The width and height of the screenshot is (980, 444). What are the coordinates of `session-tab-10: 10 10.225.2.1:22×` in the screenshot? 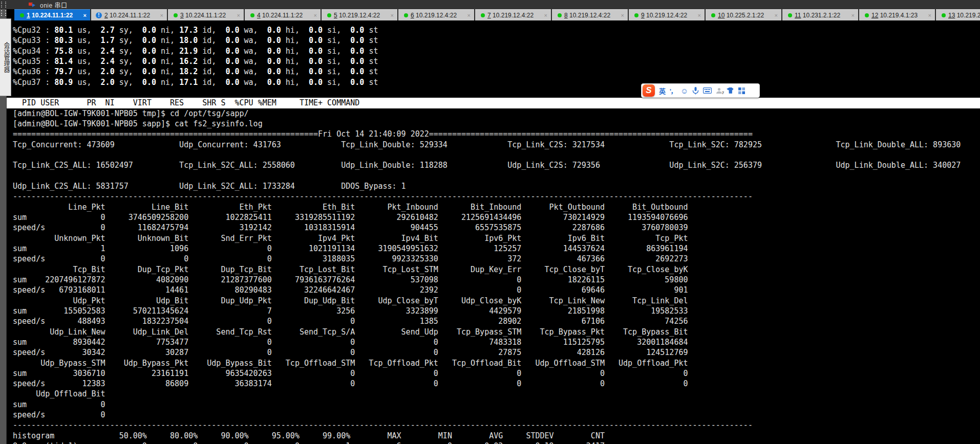 It's located at (743, 15).